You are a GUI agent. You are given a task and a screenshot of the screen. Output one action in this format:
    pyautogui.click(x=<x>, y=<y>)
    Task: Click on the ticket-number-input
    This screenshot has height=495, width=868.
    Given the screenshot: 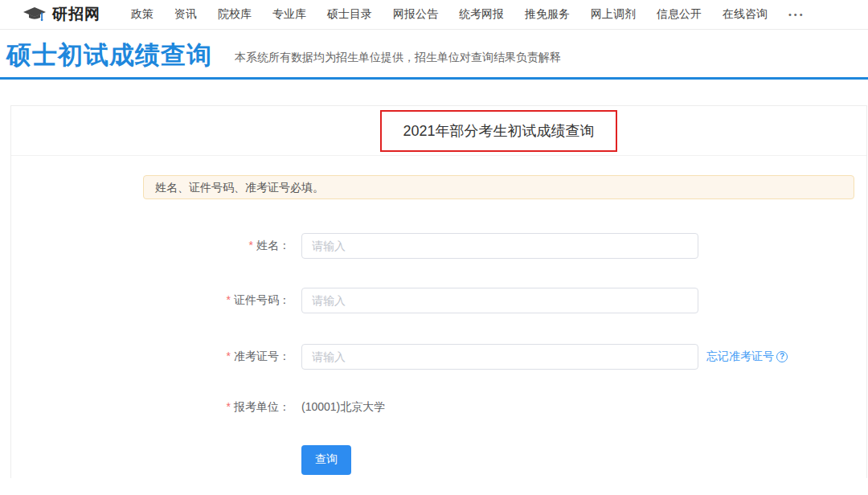 What is the action you would take?
    pyautogui.click(x=500, y=357)
    